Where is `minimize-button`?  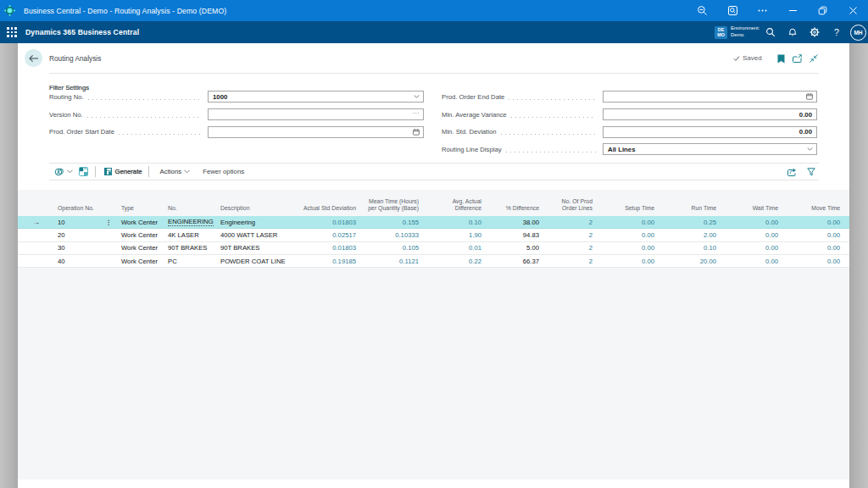 minimize-button is located at coordinates (793, 10).